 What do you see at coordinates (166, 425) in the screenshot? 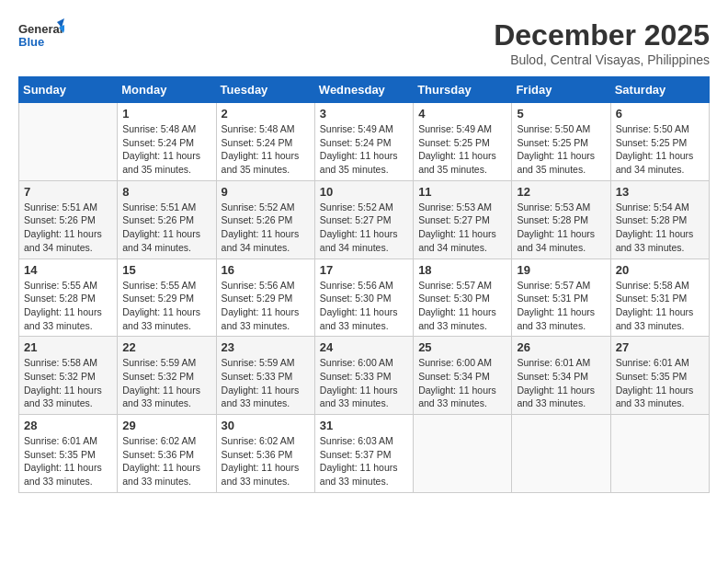
I see `day-number: 29` at bounding box center [166, 425].